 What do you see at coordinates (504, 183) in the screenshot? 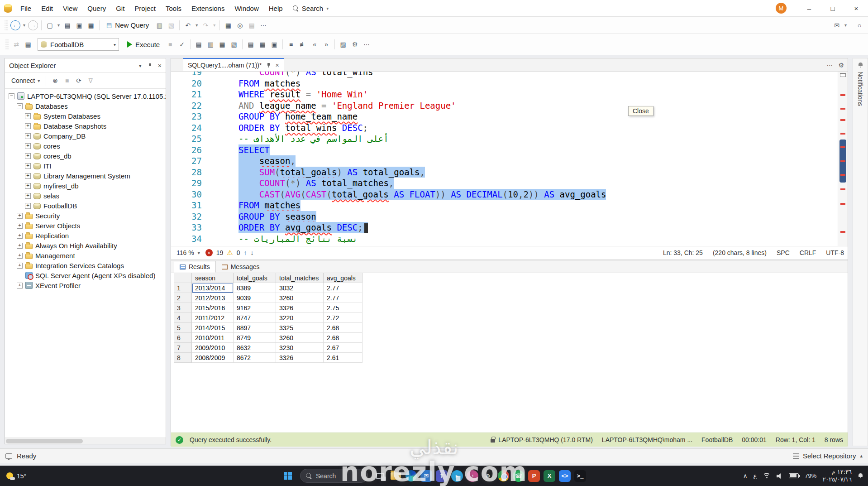
I see `code-line: 29 COUNT(*) AS total_matches,` at bounding box center [504, 183].